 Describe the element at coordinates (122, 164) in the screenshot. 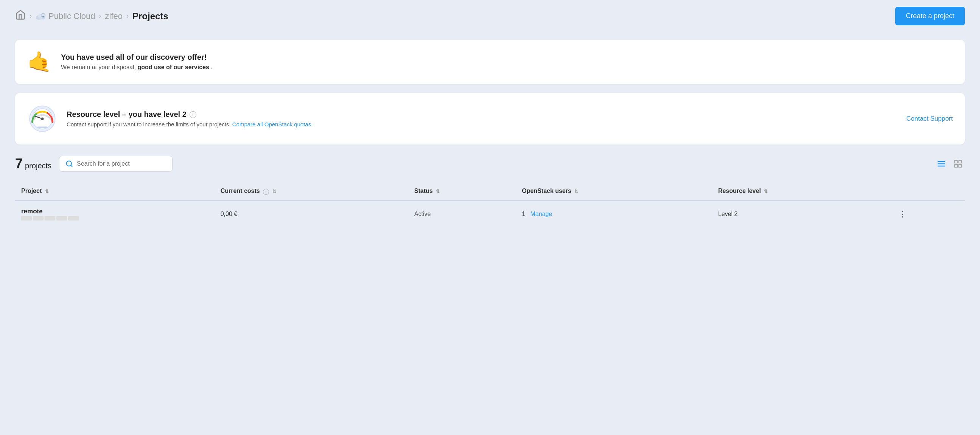

I see `search-input` at that location.